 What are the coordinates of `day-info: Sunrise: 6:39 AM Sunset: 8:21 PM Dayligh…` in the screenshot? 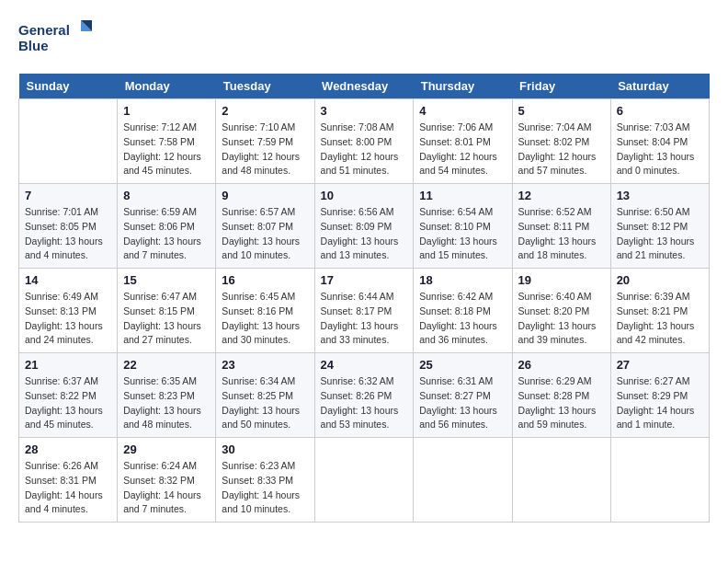 It's located at (660, 318).